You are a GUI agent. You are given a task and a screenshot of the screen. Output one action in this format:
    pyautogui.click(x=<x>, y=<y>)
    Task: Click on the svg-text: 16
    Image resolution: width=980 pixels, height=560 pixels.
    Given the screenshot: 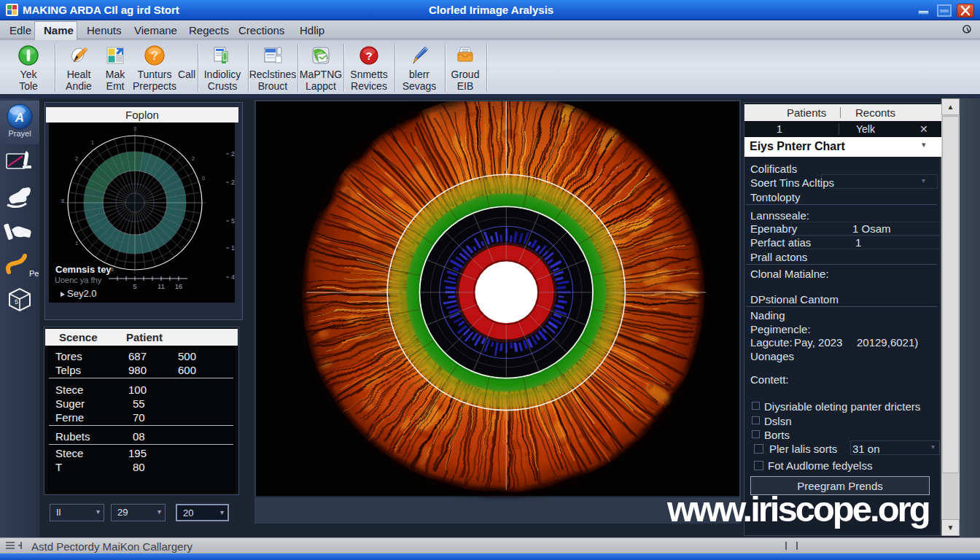 What is the action you would take?
    pyautogui.click(x=179, y=287)
    